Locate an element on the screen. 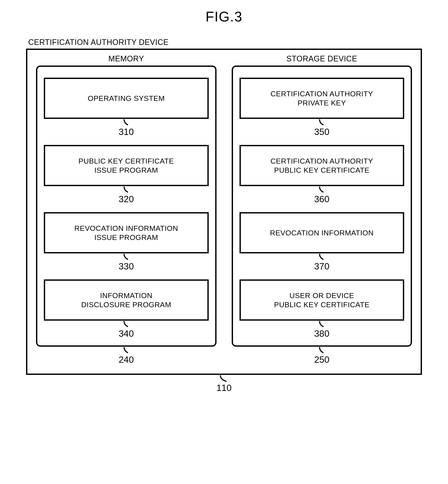 This screenshot has height=484, width=448. revocation-info-box: REVOCATION INFORMATION is located at coordinates (322, 233).